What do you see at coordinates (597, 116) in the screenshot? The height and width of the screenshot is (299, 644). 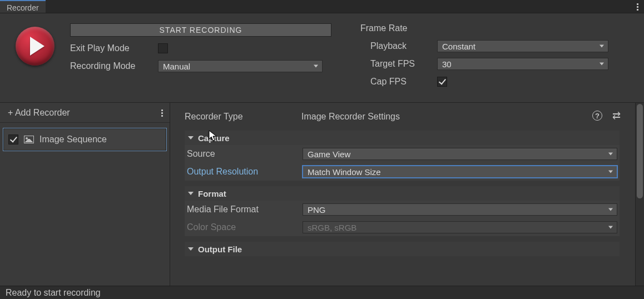 I see `help-icon: ?` at bounding box center [597, 116].